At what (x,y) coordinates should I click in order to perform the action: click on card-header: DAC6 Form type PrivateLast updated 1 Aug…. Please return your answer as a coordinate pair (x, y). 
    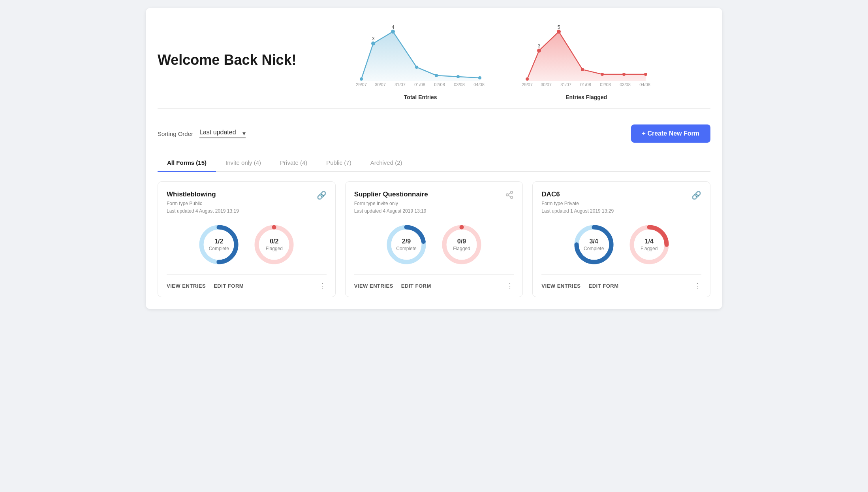
    Looking at the image, I should click on (622, 203).